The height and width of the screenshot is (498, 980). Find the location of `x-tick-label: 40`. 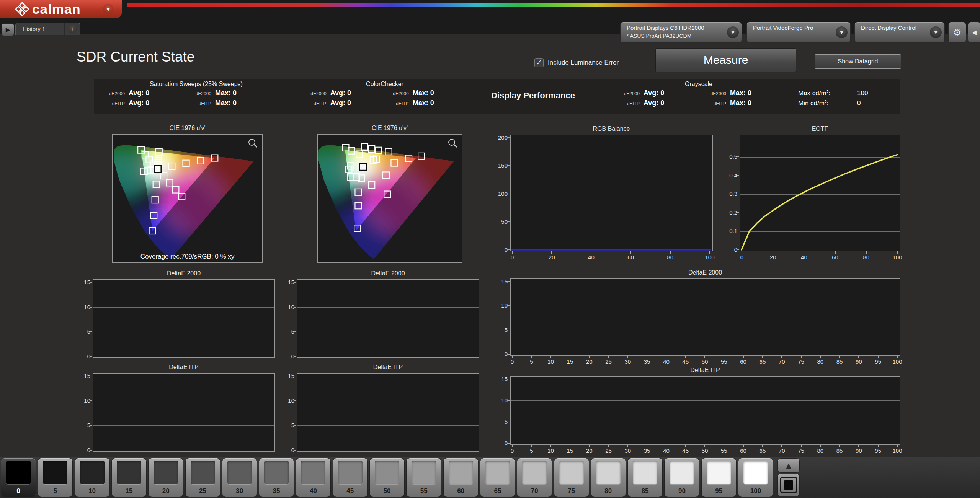

x-tick-label: 40 is located at coordinates (666, 451).